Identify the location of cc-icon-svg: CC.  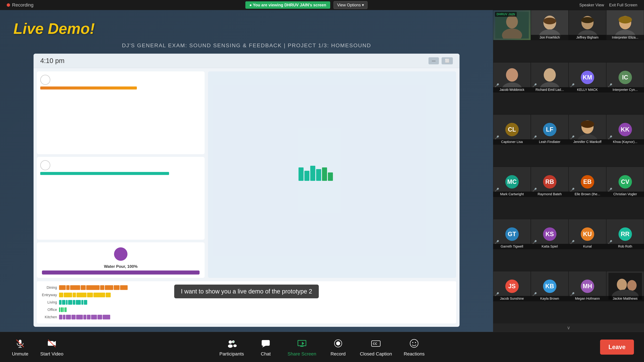
(376, 343).